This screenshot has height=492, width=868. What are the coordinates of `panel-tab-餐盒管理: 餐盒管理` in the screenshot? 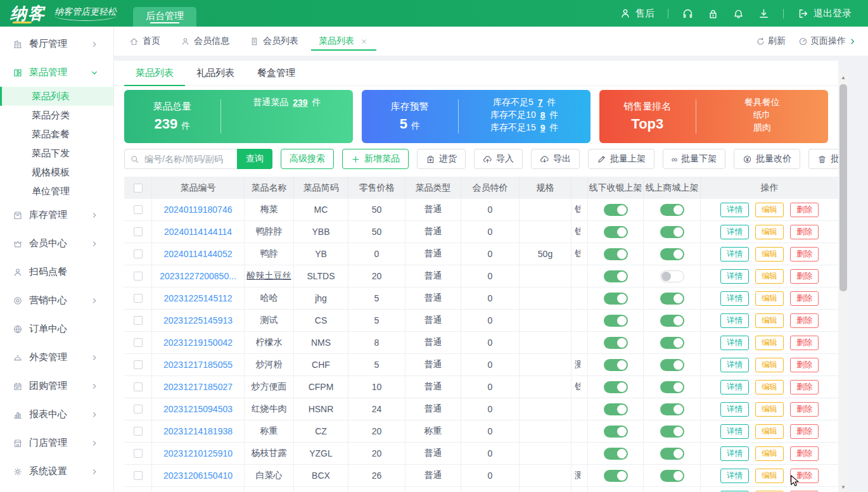 It's located at (276, 73).